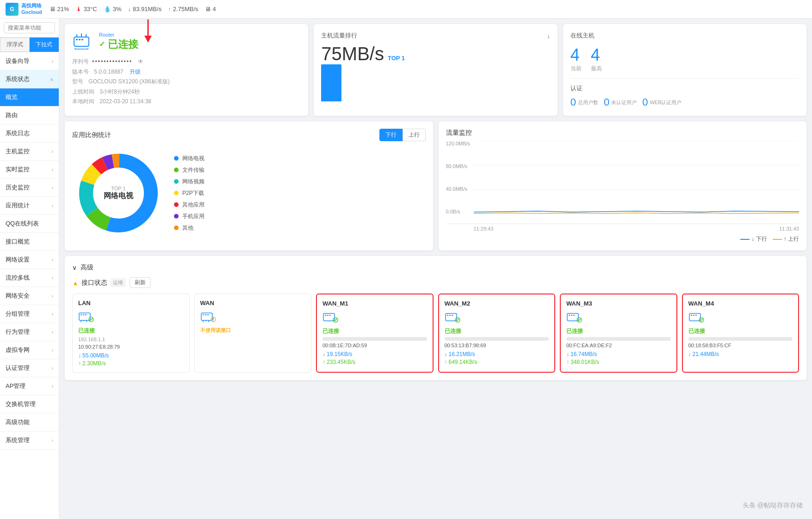 The image size is (812, 519). What do you see at coordinates (30, 350) in the screenshot?
I see `sidebar-item-vpn: 虚拟专网 ›` at bounding box center [30, 350].